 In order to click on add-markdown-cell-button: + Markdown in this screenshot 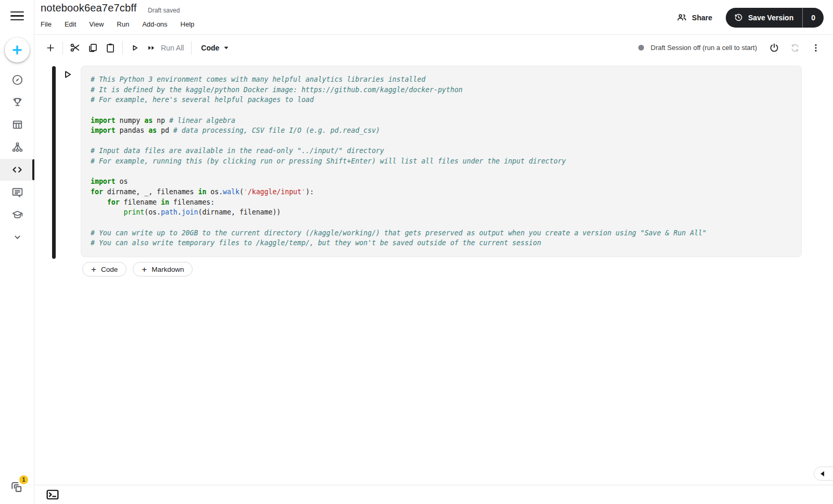, I will do `click(162, 269)`.